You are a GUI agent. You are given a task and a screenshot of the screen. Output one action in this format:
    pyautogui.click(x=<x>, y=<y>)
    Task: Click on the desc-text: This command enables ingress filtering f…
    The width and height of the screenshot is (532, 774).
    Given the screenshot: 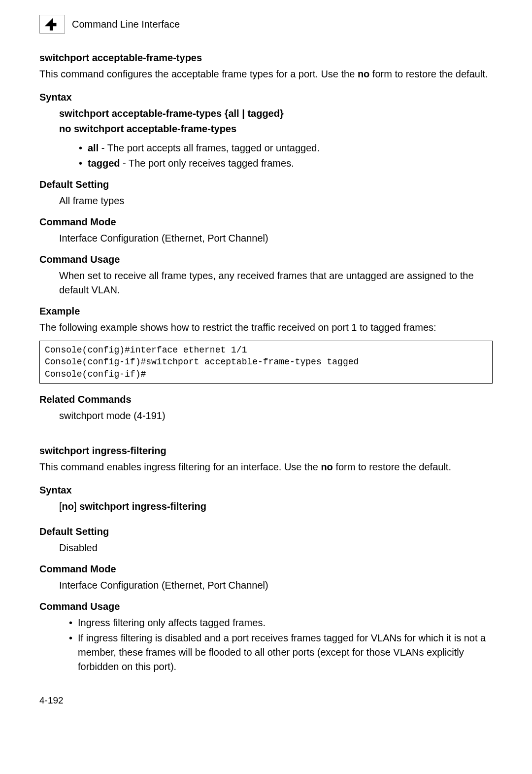 What is the action you would take?
    pyautogui.click(x=180, y=467)
    